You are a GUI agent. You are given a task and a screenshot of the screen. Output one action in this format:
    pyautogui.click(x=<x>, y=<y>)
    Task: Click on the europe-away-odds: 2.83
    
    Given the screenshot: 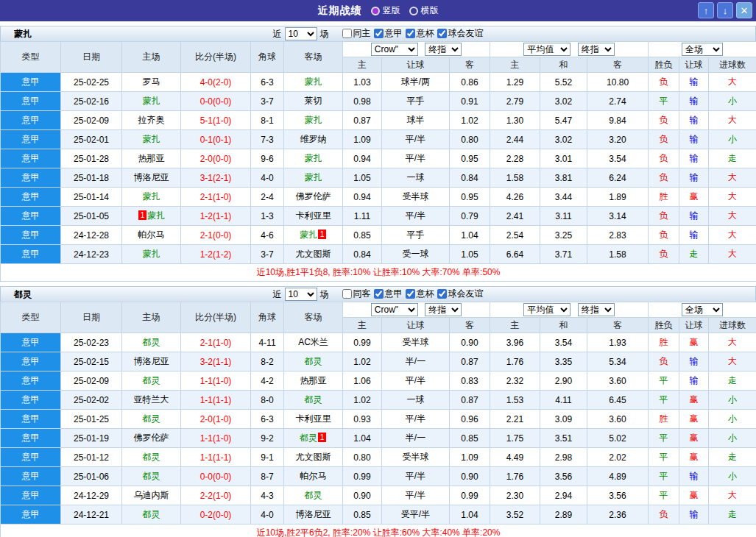 What is the action you would take?
    pyautogui.click(x=618, y=235)
    